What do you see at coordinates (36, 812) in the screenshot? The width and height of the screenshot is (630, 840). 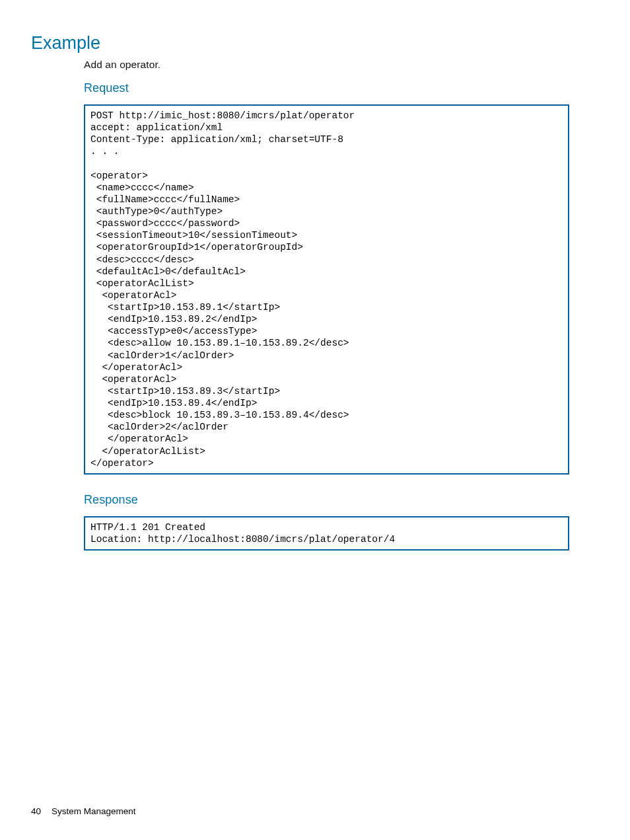 I see `page-number: 40` at bounding box center [36, 812].